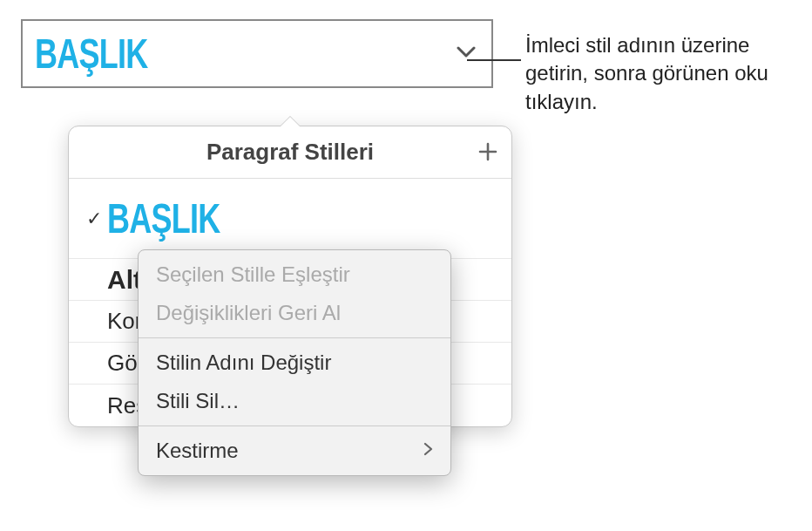 The width and height of the screenshot is (812, 531). I want to click on menu-item-label: Stili Sil…, so click(198, 401).